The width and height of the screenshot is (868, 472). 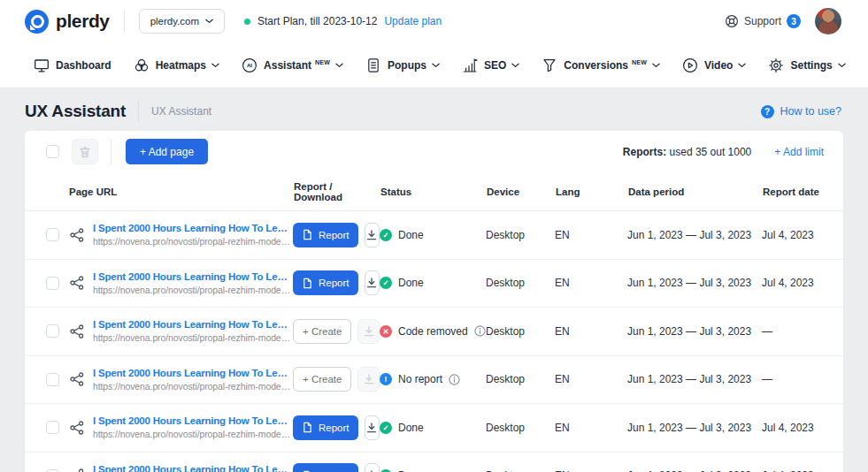 What do you see at coordinates (288, 65) in the screenshot?
I see `nav-label: Assistant` at bounding box center [288, 65].